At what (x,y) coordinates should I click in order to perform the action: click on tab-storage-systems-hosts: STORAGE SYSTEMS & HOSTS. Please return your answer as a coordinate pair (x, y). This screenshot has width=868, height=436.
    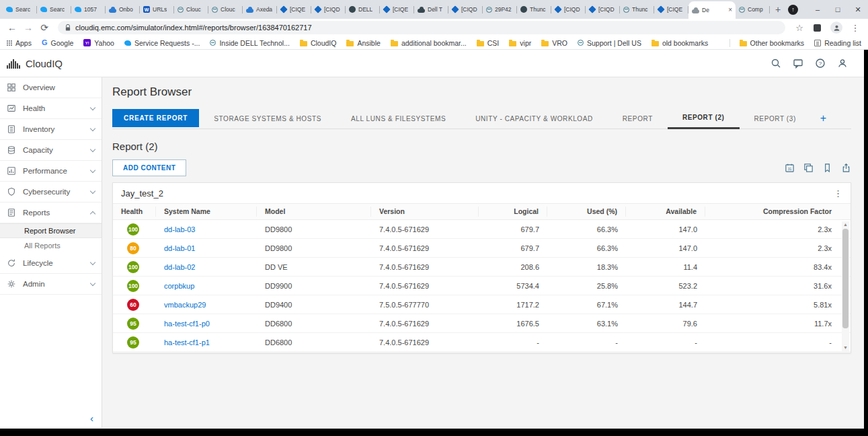
    Looking at the image, I should click on (268, 118).